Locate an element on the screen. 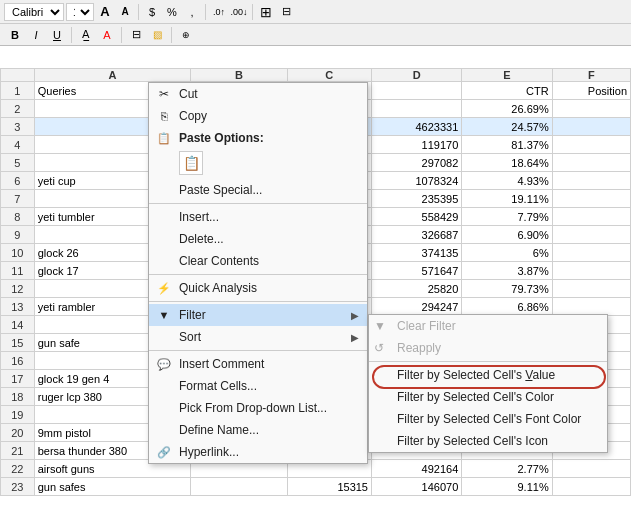  cell-2-f is located at coordinates (591, 109).